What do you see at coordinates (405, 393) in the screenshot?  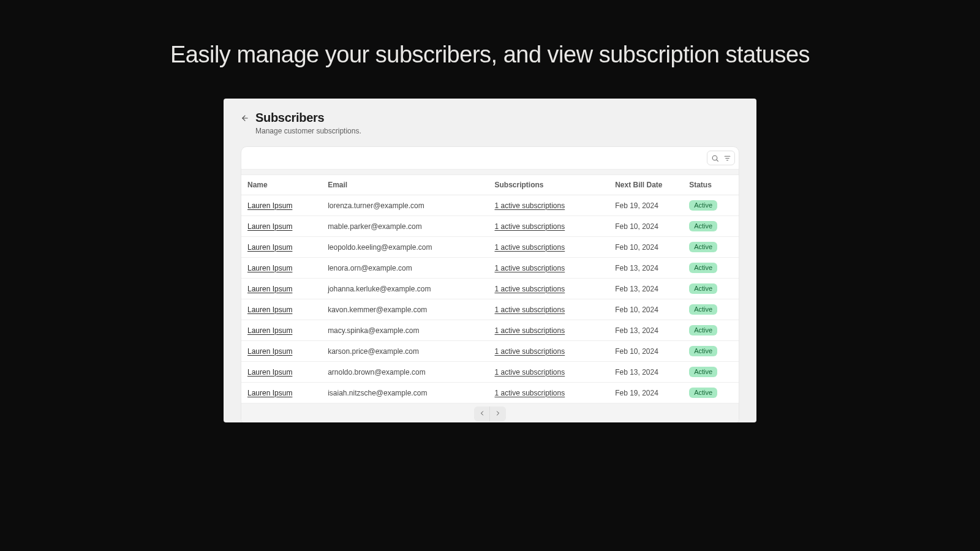 I see `subscriber-email: isaiah.nitzsche@example.com` at bounding box center [405, 393].